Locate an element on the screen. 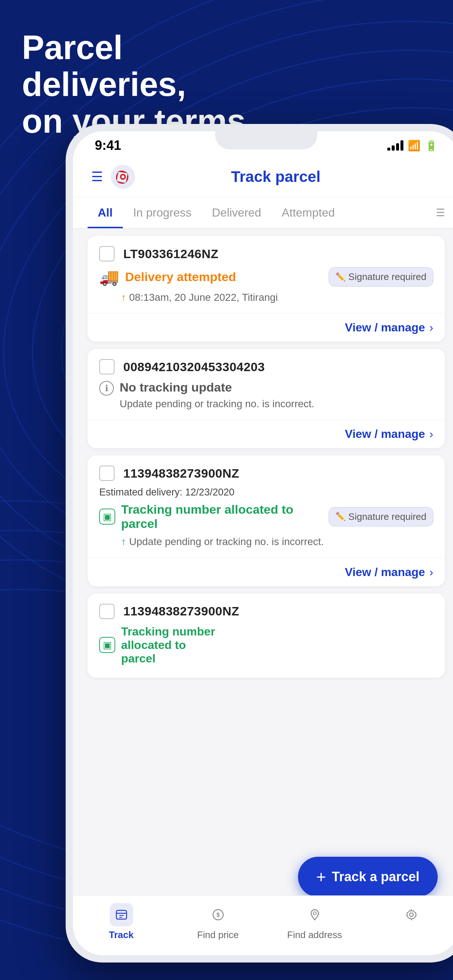 The width and height of the screenshot is (453, 980). info-circle-icon: ℹ is located at coordinates (107, 388).